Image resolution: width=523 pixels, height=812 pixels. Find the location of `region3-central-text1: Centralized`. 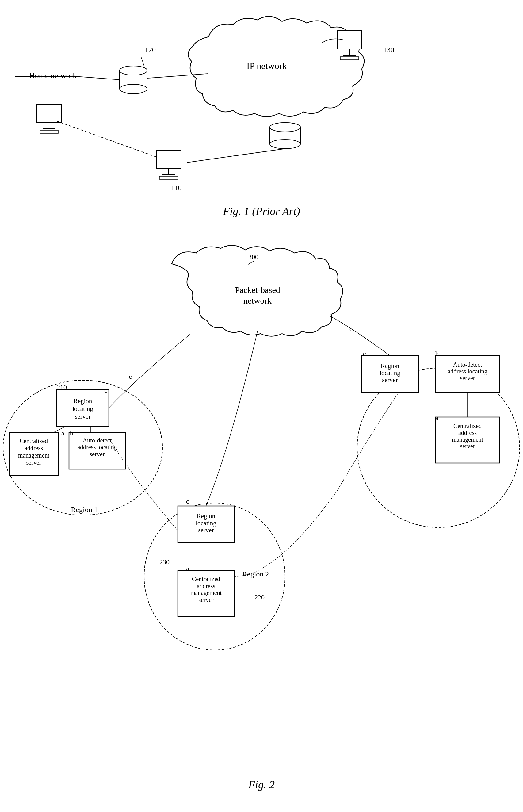

region3-central-text1: Centralized is located at coordinates (467, 426).